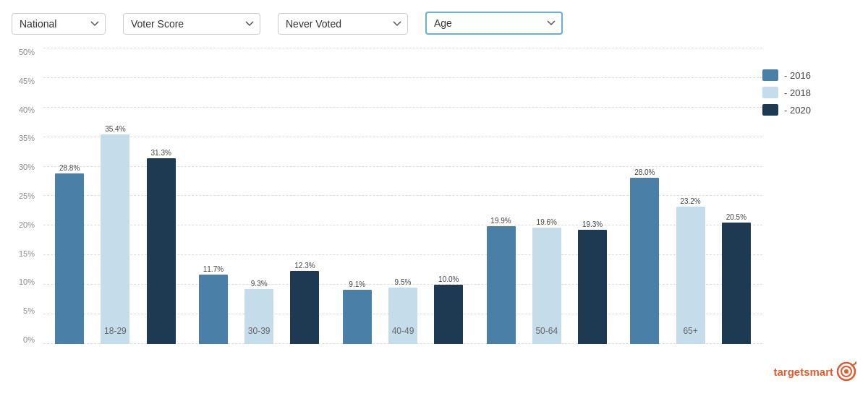 Image resolution: width=868 pixels, height=396 pixels. What do you see at coordinates (305, 266) in the screenshot?
I see `bar-value-label: 12.3%` at bounding box center [305, 266].